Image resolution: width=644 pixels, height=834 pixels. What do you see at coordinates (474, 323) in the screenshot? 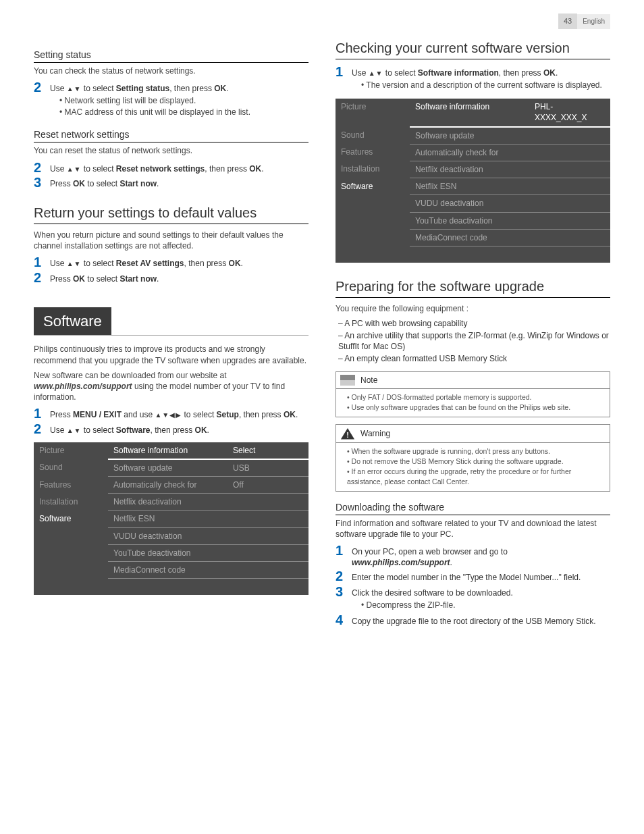
I see `dash-item: A PC with web browsing capability` at bounding box center [474, 323].